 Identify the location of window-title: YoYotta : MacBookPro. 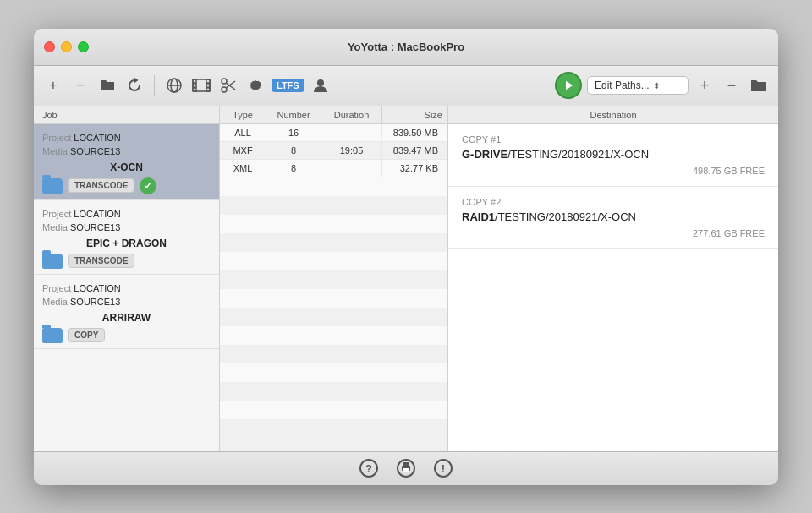
(406, 47).